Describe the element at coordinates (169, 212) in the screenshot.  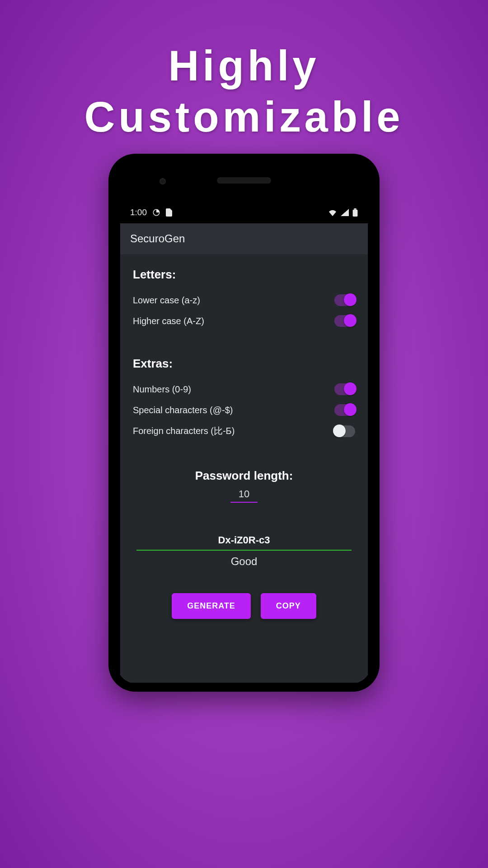
I see `sim-card-icon` at that location.